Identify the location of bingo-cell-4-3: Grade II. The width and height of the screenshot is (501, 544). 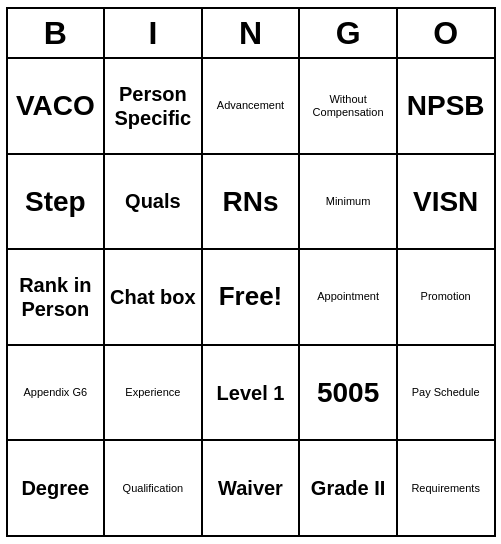
(349, 488).